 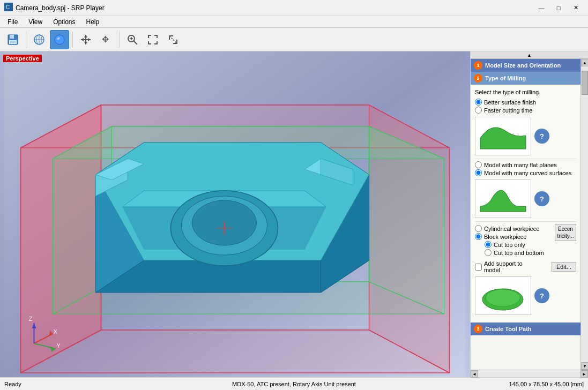 I want to click on save-button, so click(x=13, y=40).